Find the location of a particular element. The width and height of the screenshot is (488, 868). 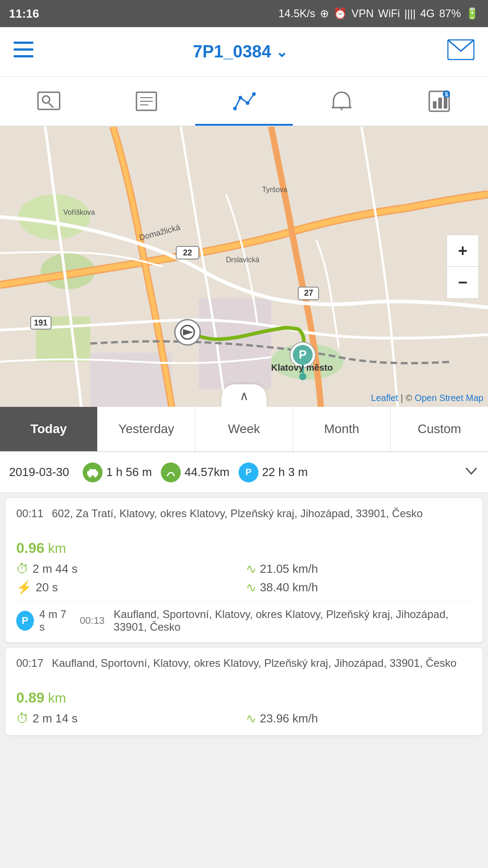

zoom-out-button: − is located at coordinates (463, 283).